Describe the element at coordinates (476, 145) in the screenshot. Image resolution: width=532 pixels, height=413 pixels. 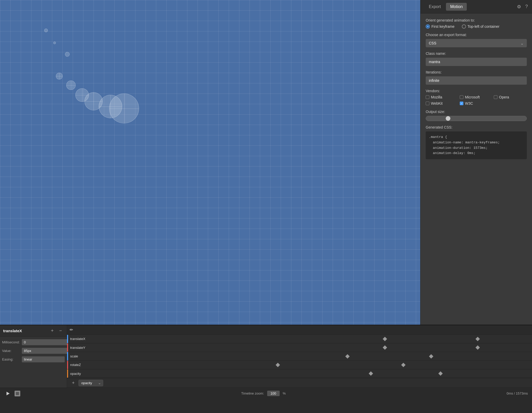
I see `generated-css-code: .mantra { animation-name: mantra-keyfram…` at that location.